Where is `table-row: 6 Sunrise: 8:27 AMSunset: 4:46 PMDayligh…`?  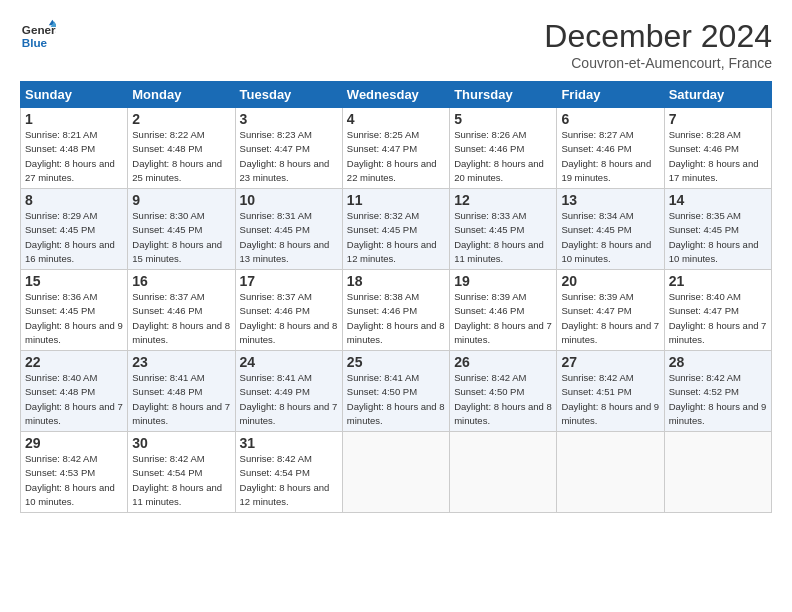
table-row: 6 Sunrise: 8:27 AMSunset: 4:46 PMDayligh… is located at coordinates (610, 148).